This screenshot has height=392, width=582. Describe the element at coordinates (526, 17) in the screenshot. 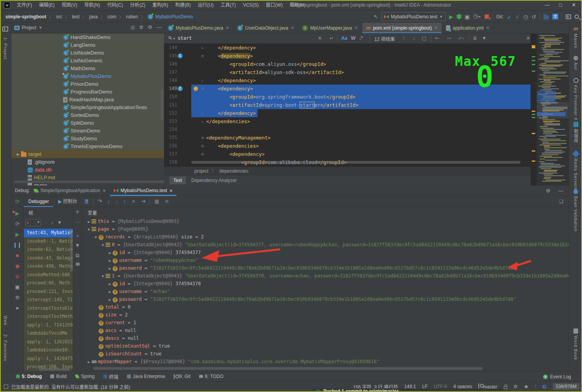

I see `history-icon: ◷` at that location.